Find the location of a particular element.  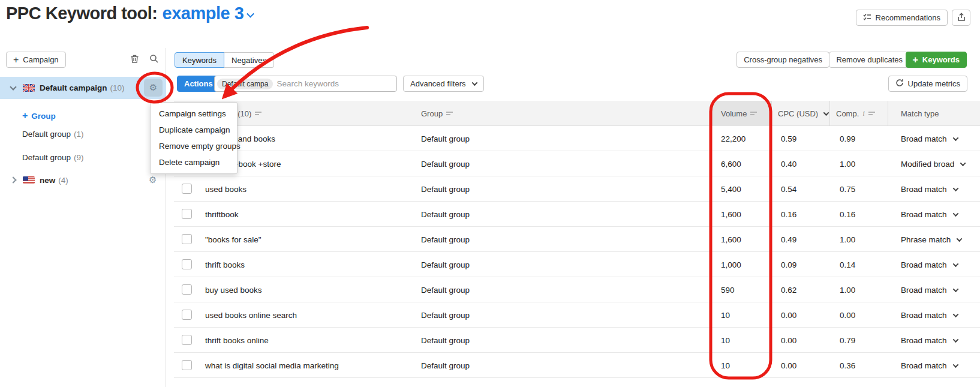

menu-item-campaign-settings: Campaign settings is located at coordinates (194, 114).